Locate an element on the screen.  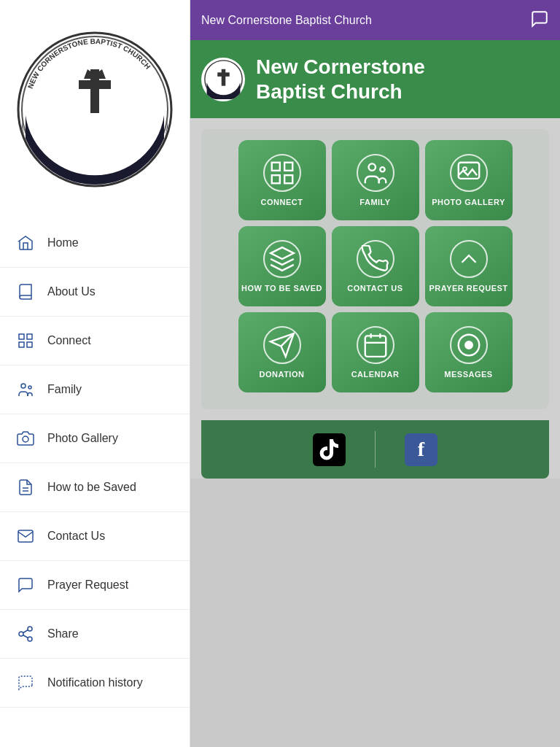
church-logo-small: Peoria, IL is located at coordinates (223, 80).